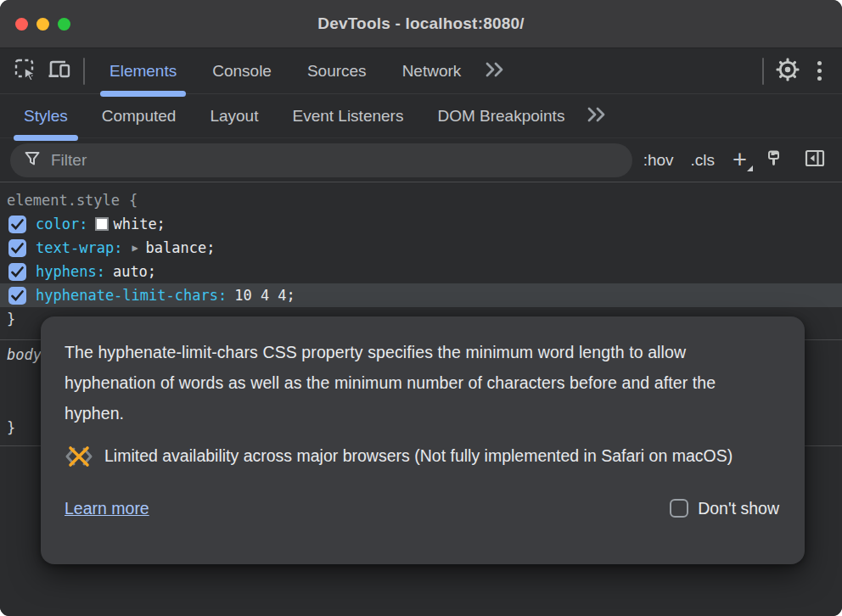  I want to click on dont-show-control: Don't show, so click(725, 508).